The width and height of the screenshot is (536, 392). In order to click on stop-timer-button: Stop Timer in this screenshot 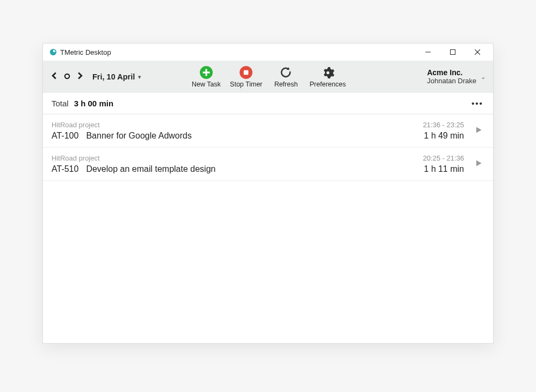, I will do `click(246, 77)`.